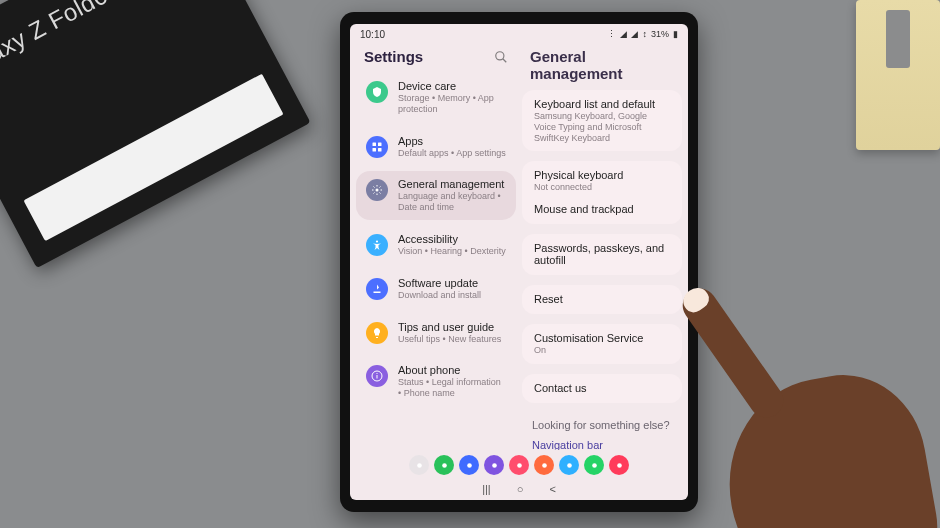 Image resolution: width=940 pixels, height=528 pixels. Describe the element at coordinates (419, 465) in the screenshot. I see `finder-app-icon` at that location.